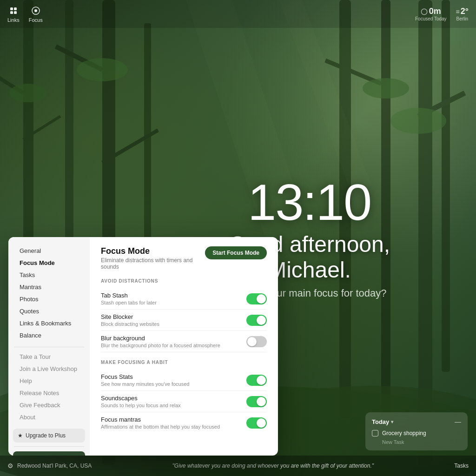  What do you see at coordinates (184, 423) in the screenshot?
I see `focus-mantras-toggle-row: Focus mantras Affirmations at the bottom…` at bounding box center [184, 423].